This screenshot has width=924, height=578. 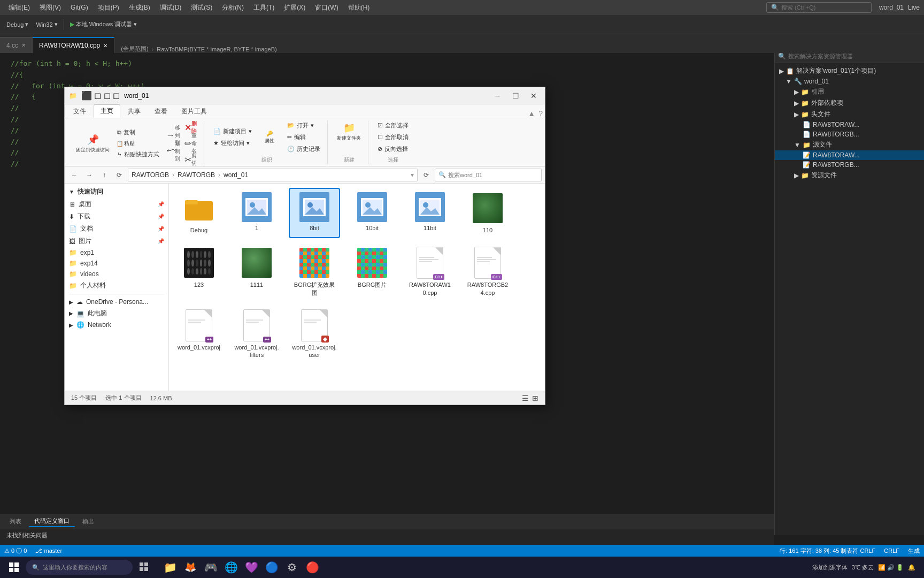 I want to click on file-item-123: 123, so click(x=199, y=272).